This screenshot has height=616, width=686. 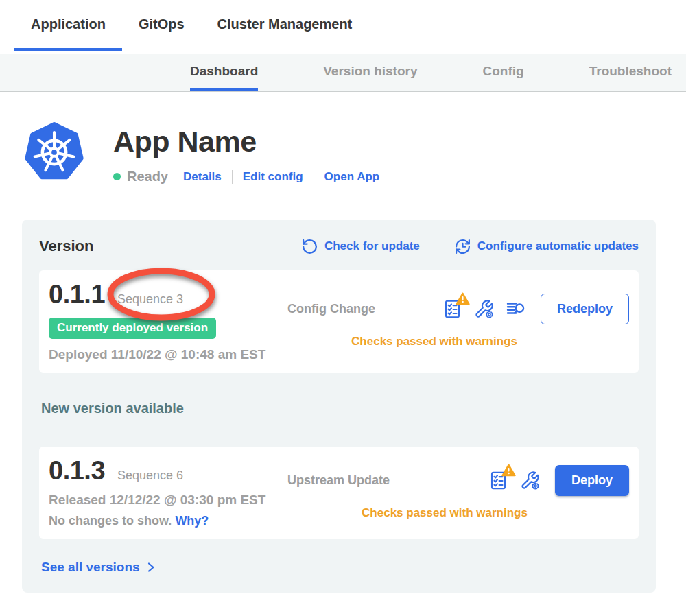 I want to click on primary-nav: Application GitOps Cluster Management, so click(x=343, y=27).